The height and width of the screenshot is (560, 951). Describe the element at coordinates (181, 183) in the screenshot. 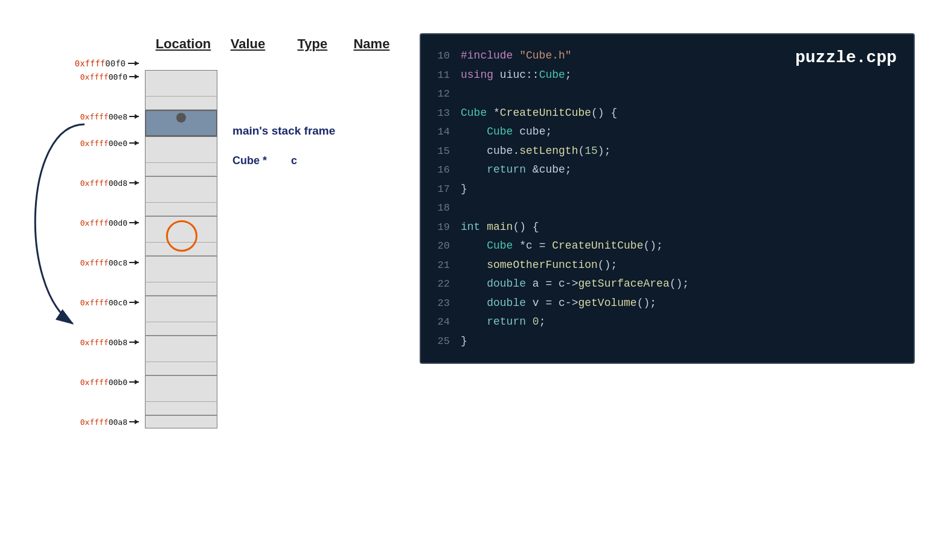

I see `cell-d8` at that location.